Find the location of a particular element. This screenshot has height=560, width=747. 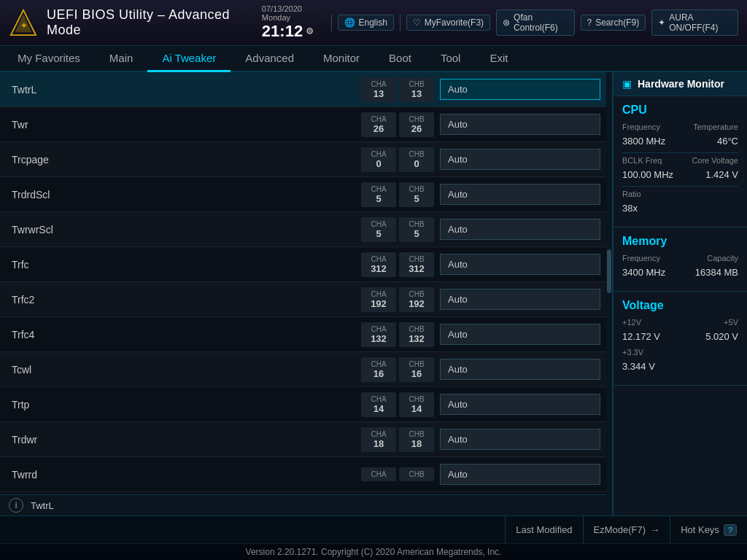

status-bar: i TwtrL is located at coordinates (303, 505).